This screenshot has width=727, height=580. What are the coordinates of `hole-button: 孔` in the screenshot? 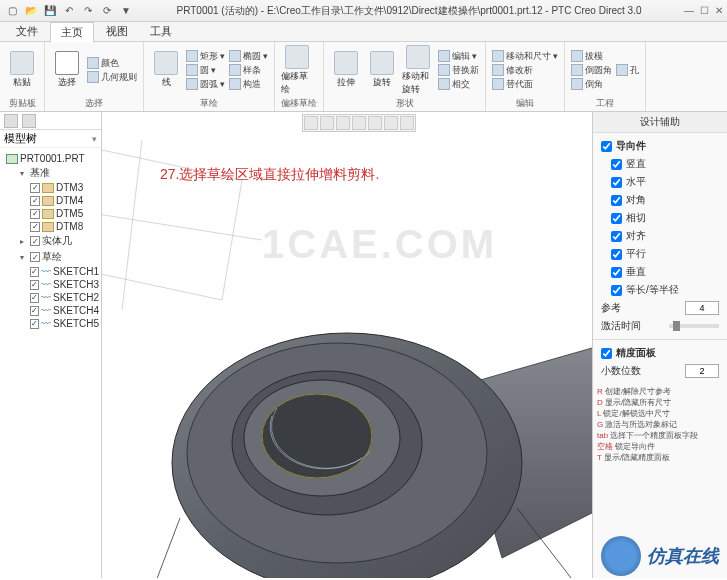 It's located at (628, 70).